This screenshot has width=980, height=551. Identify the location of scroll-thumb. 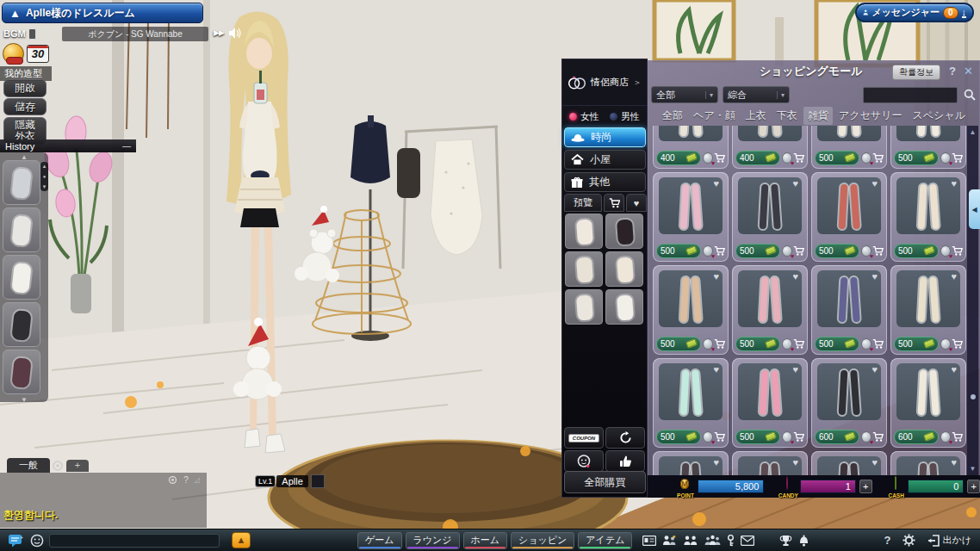
(973, 397).